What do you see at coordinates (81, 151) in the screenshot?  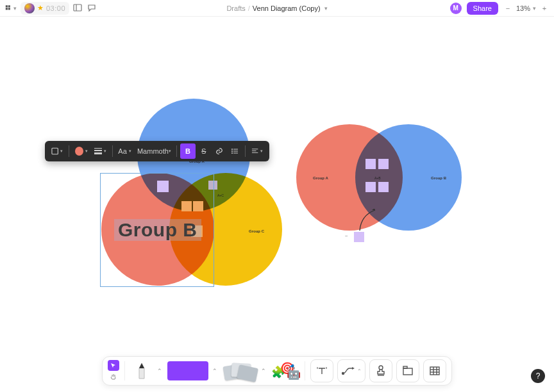 I see `fill-color-button: ▾` at bounding box center [81, 151].